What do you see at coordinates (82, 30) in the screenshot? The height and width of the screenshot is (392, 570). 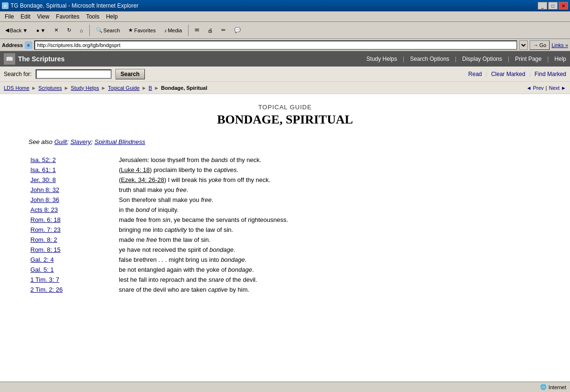 I see `home-icon: ⌂` at bounding box center [82, 30].